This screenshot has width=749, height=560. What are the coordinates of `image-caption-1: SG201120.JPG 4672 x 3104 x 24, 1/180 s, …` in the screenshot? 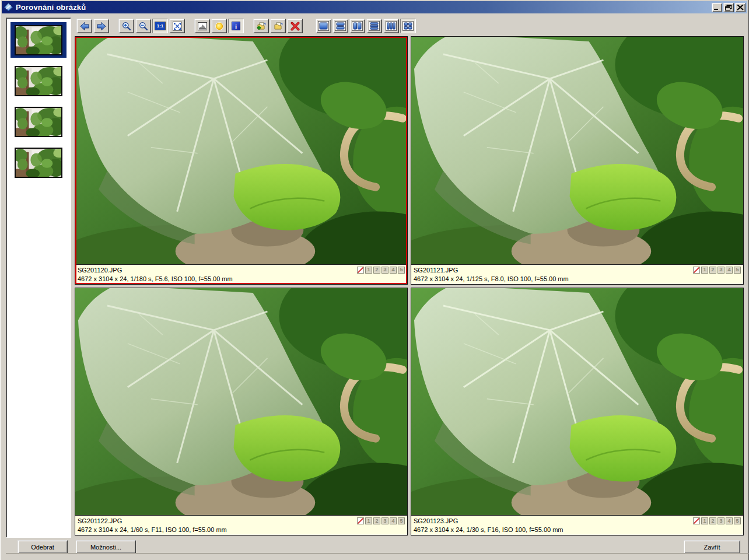 It's located at (242, 274).